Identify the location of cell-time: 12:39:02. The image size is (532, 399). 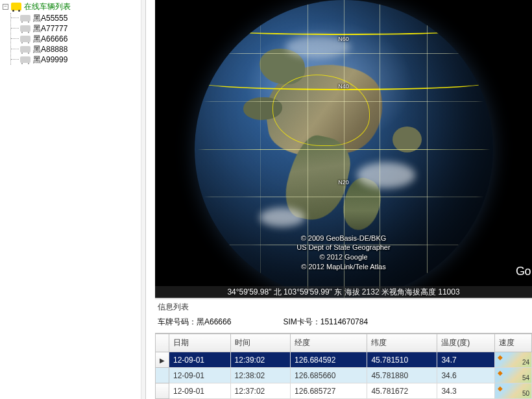
(260, 360).